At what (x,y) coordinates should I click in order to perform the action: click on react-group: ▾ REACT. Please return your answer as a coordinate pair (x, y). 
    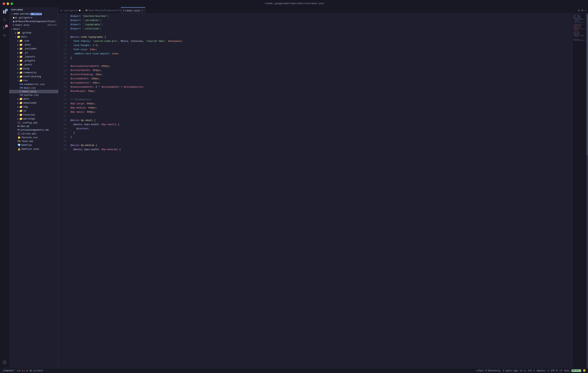
    Looking at the image, I should click on (34, 29).